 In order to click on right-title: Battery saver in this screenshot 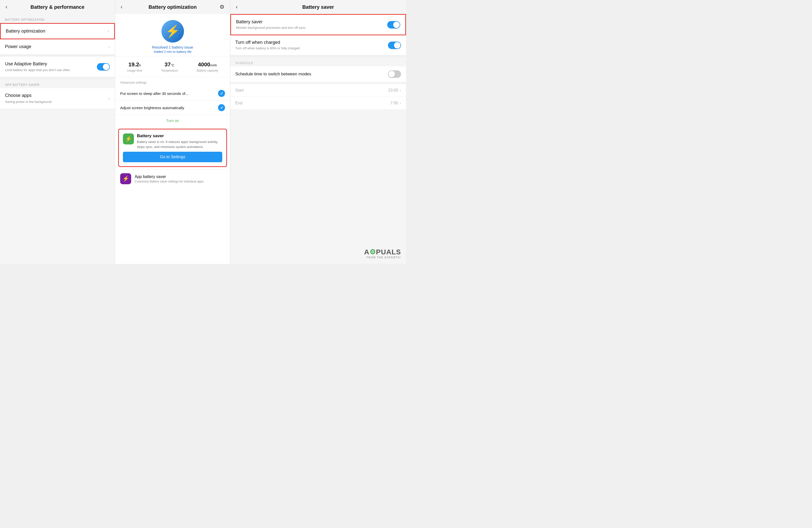, I will do `click(318, 7)`.